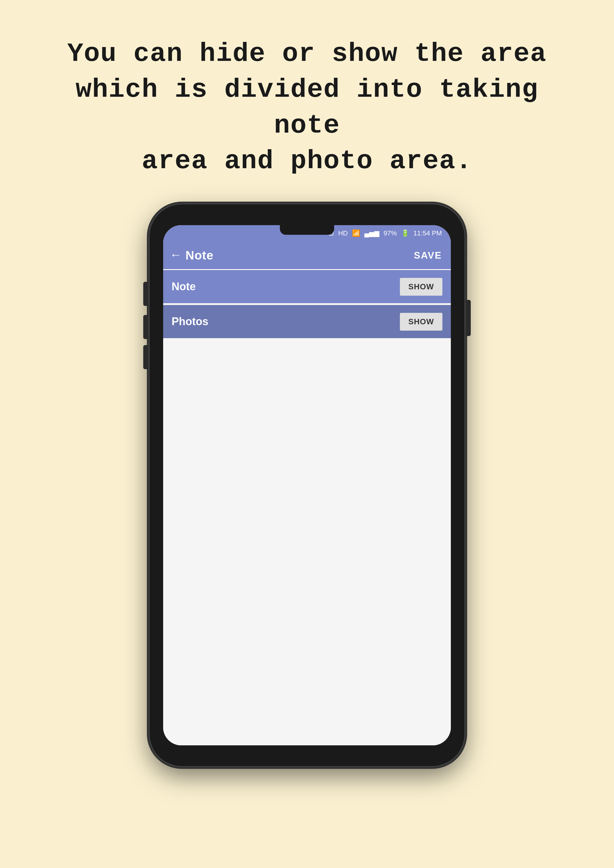  I want to click on signal-icon: ▄▅▆, so click(372, 233).